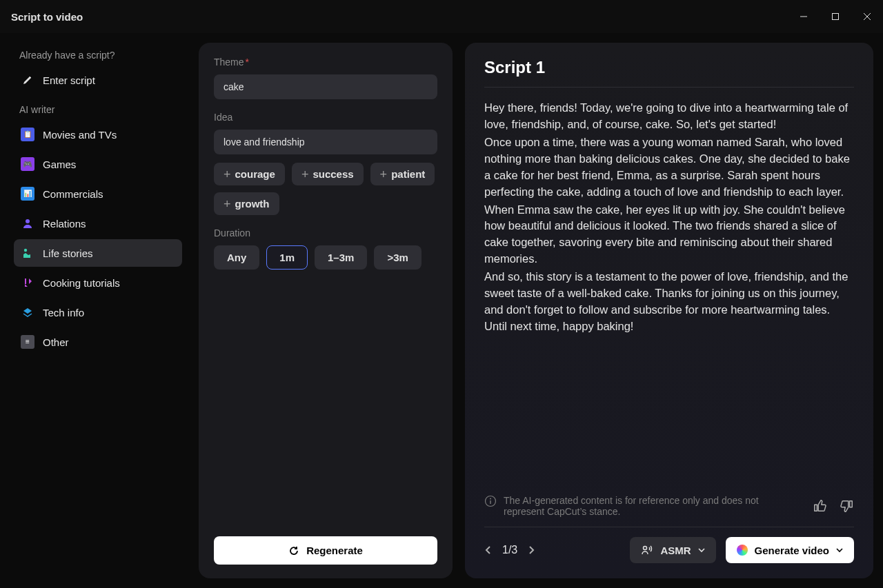  What do you see at coordinates (397, 258) in the screenshot?
I see `duration-gt3m: >3m` at bounding box center [397, 258].